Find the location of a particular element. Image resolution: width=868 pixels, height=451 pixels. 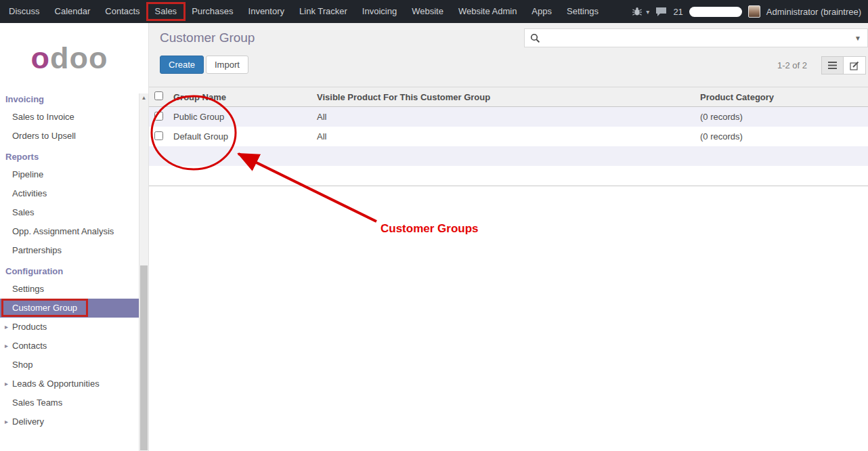

menu-website: Website is located at coordinates (428, 12).